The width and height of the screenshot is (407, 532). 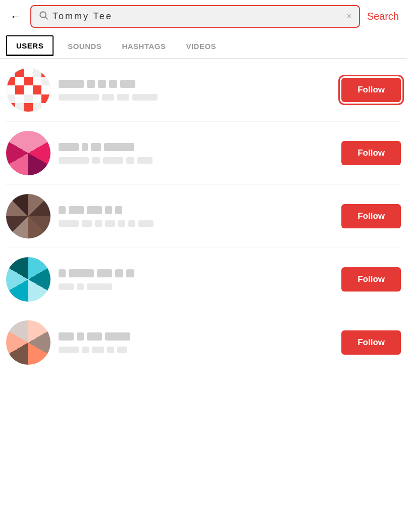 What do you see at coordinates (30, 45) in the screenshot?
I see `tab-users: USERS` at bounding box center [30, 45].